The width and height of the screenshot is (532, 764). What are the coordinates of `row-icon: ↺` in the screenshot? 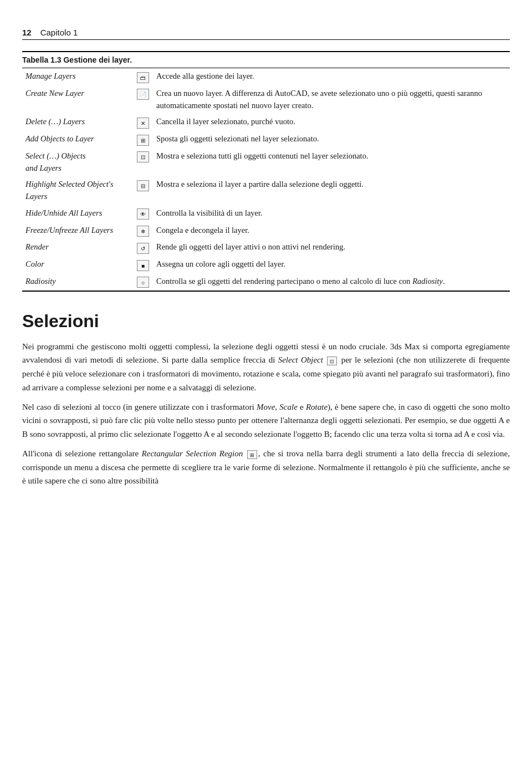 It's located at (143, 247).